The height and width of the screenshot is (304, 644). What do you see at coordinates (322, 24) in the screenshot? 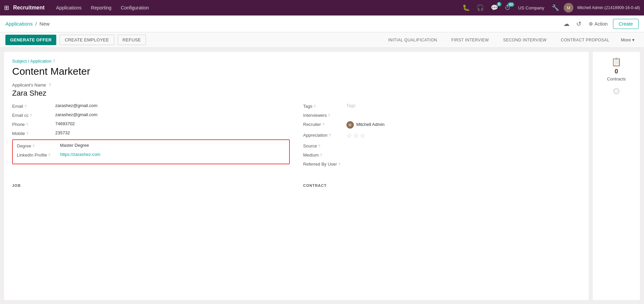
I see `breadcrumb-bar: Applications / New ☁ ↺ ⚙ Action Create` at bounding box center [322, 24].